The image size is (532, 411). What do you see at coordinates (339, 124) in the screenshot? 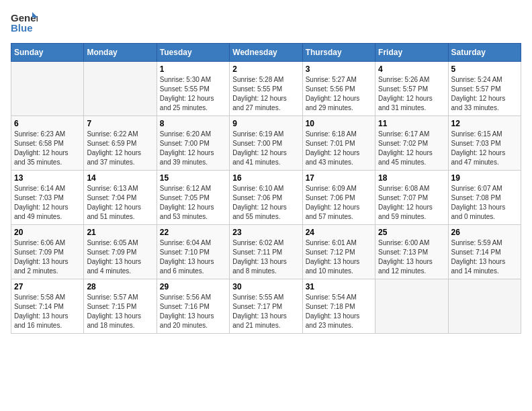
I see `day-number: 10` at bounding box center [339, 124].